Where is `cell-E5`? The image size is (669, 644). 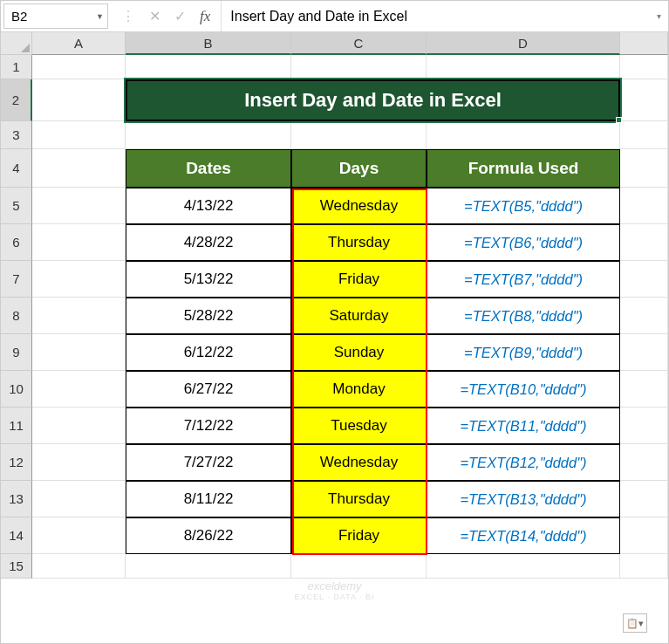
cell-E5 is located at coordinates (644, 206).